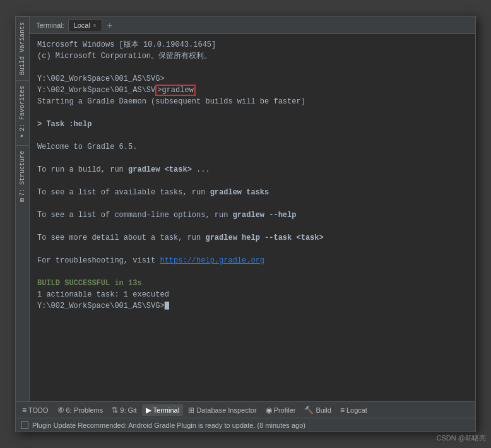 The height and width of the screenshot is (448, 491). What do you see at coordinates (104, 306) in the screenshot?
I see `line-prompt: Y:\002_WorkSpace\001_AS\SVG>█` at bounding box center [104, 306].